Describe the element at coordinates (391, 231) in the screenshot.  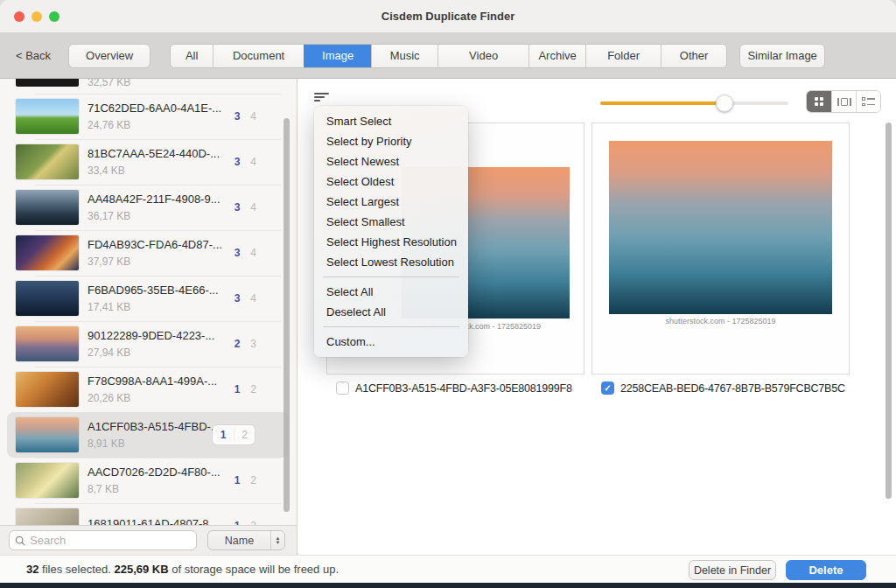
I see `smart-select-menu: Smart SelectSelect by PrioritySelect New…` at that location.